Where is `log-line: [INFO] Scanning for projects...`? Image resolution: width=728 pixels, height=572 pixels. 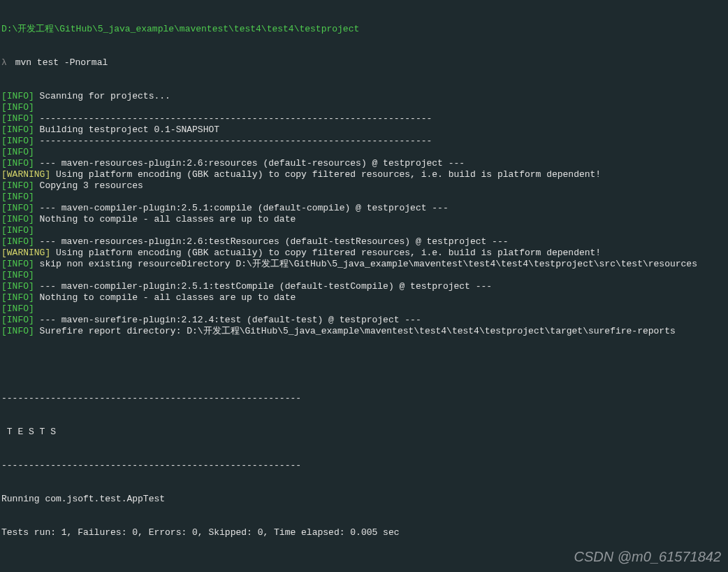 log-line: [INFO] Scanning for projects... is located at coordinates (364, 96).